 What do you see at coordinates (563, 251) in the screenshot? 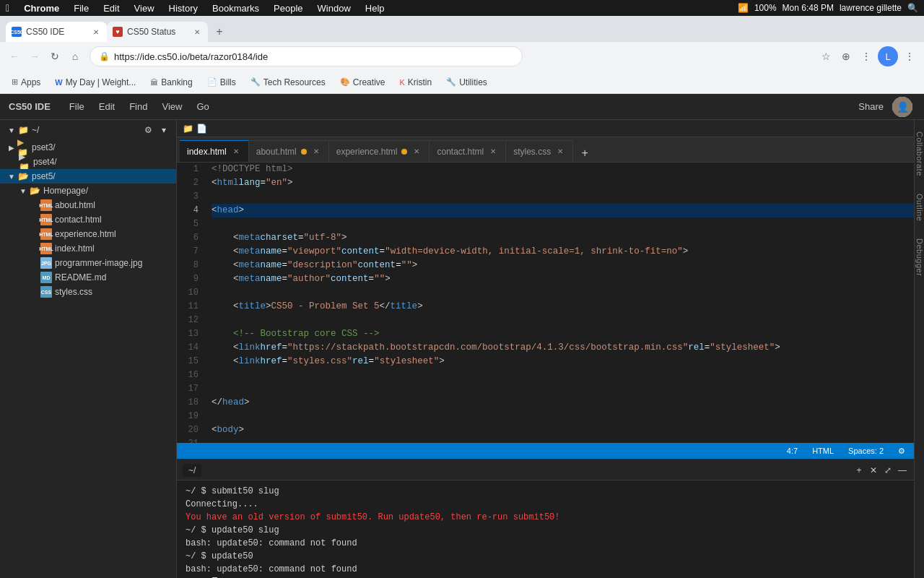
I see `code-line-7: <meta name="viewport" content="width=dev…` at bounding box center [563, 251].